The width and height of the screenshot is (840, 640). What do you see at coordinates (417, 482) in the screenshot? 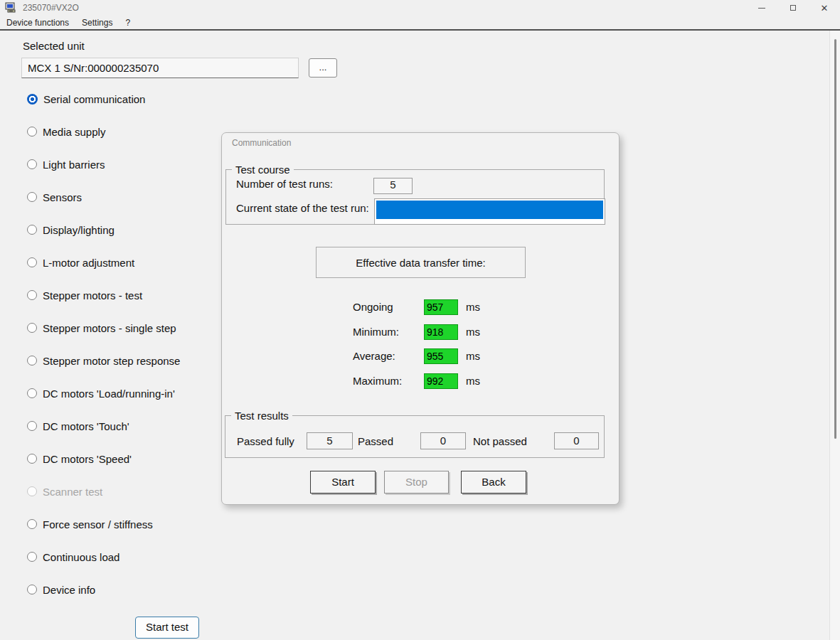
I see `dialog-stop-button: Stop` at bounding box center [417, 482].